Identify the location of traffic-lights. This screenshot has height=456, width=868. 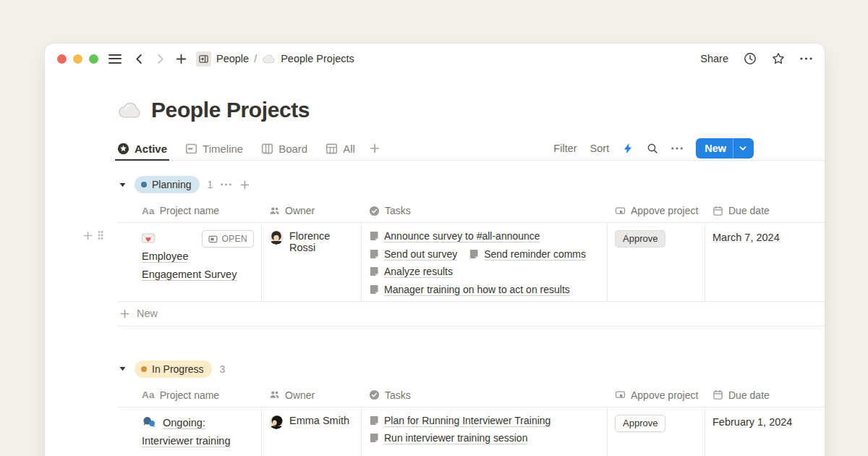
(78, 59).